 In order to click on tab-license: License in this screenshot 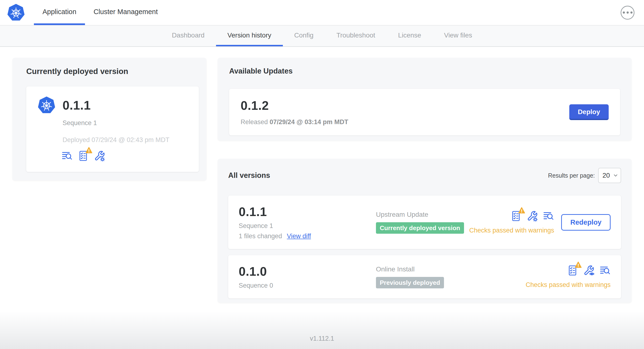, I will do `click(410, 36)`.